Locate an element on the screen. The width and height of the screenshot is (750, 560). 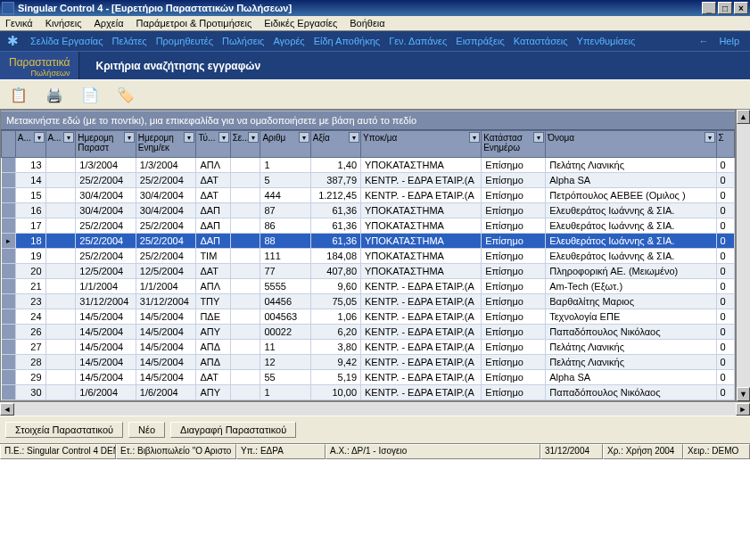
grid-cell: 23 is located at coordinates (30, 301).